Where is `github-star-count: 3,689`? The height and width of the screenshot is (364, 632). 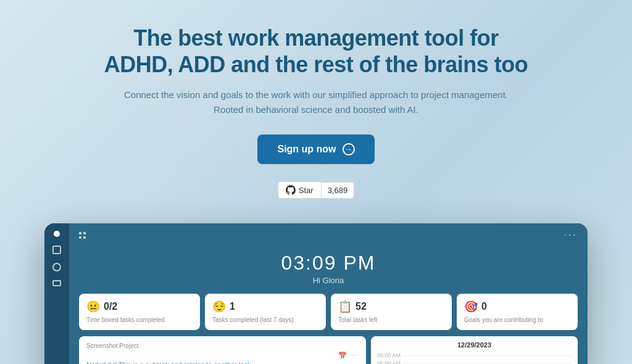 github-star-count: 3,689 is located at coordinates (338, 190).